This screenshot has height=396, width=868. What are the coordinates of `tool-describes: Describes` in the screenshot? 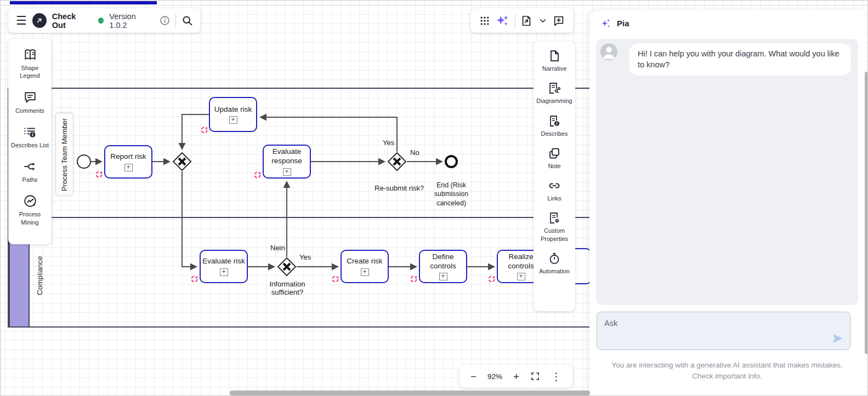 It's located at (555, 126).